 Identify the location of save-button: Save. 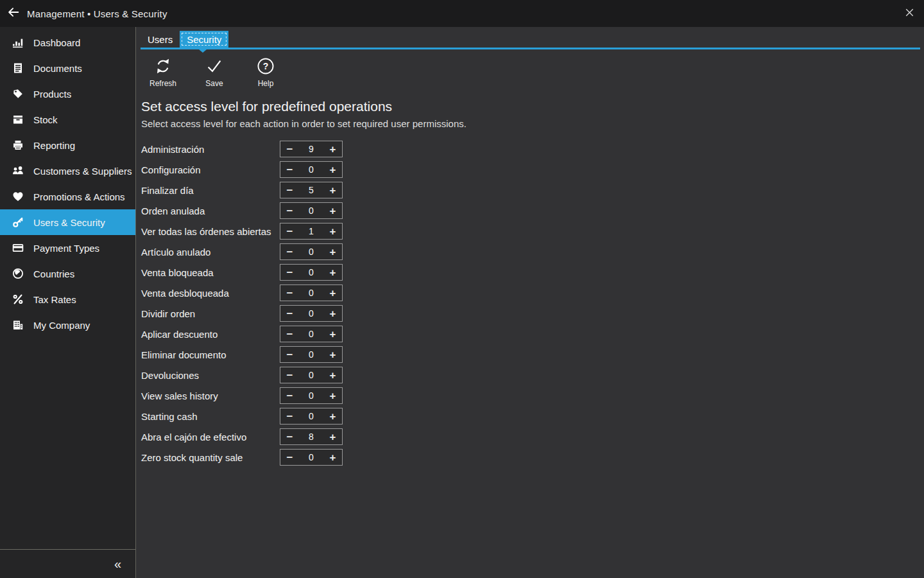
(214, 72).